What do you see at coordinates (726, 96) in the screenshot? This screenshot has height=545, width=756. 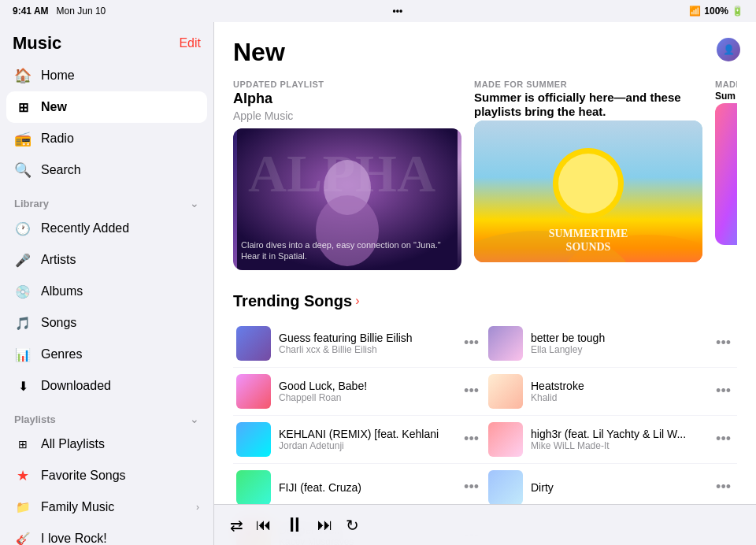 I see `partial-card-title: Sum play` at bounding box center [726, 96].